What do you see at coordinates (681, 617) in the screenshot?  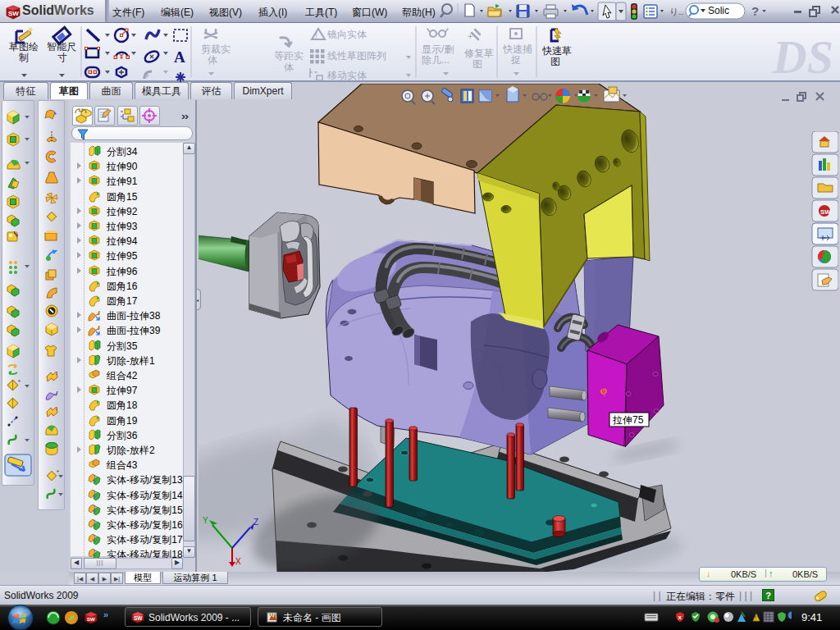 I see `svg-text: x` at bounding box center [681, 617].